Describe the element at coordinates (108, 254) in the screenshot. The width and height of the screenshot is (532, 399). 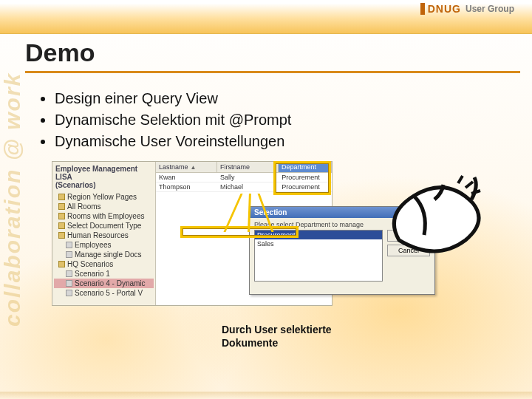
I see `tree-label: Manage single Docs` at that location.